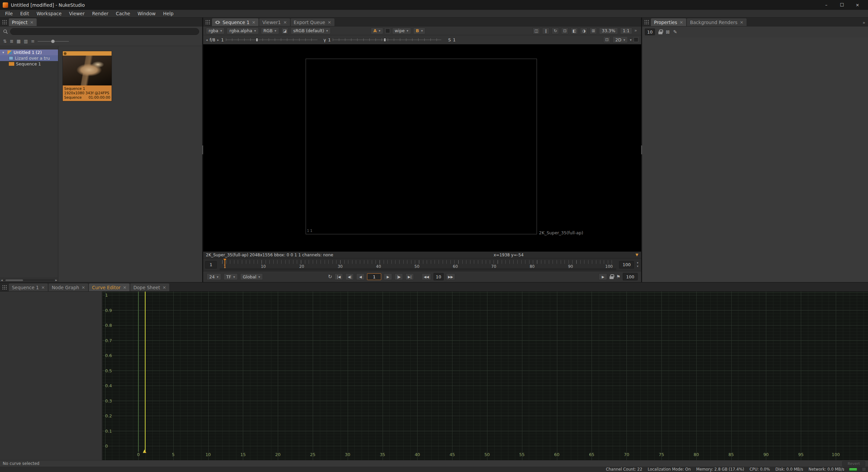  I want to click on frame-increment-field: 10, so click(439, 277).